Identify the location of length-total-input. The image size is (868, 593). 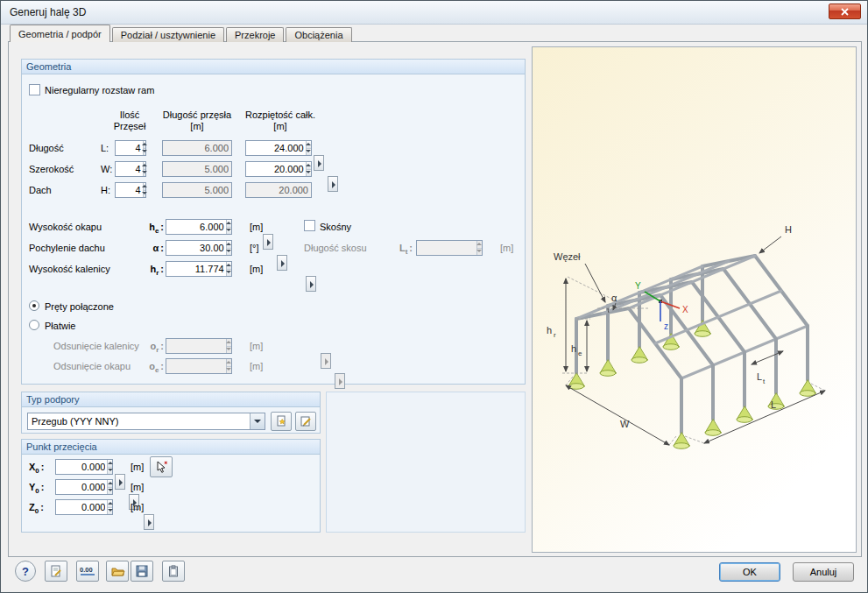
(276, 148).